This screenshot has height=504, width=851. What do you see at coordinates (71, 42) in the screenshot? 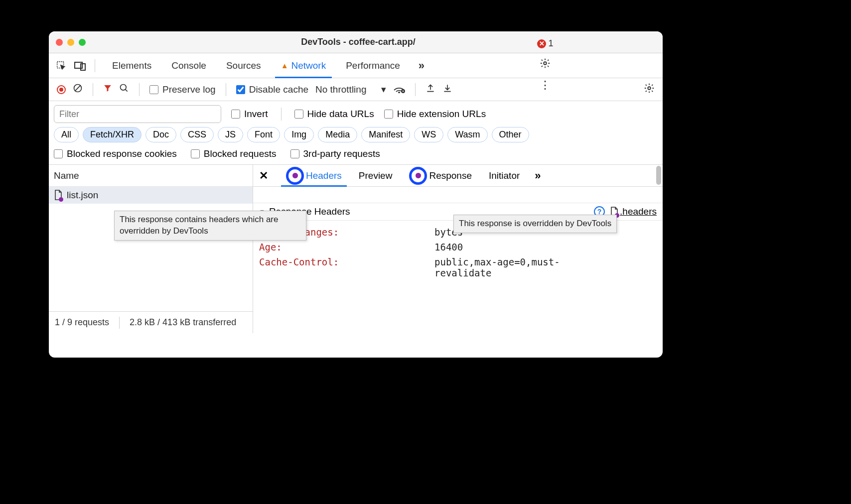
I see `window-controls` at bounding box center [71, 42].